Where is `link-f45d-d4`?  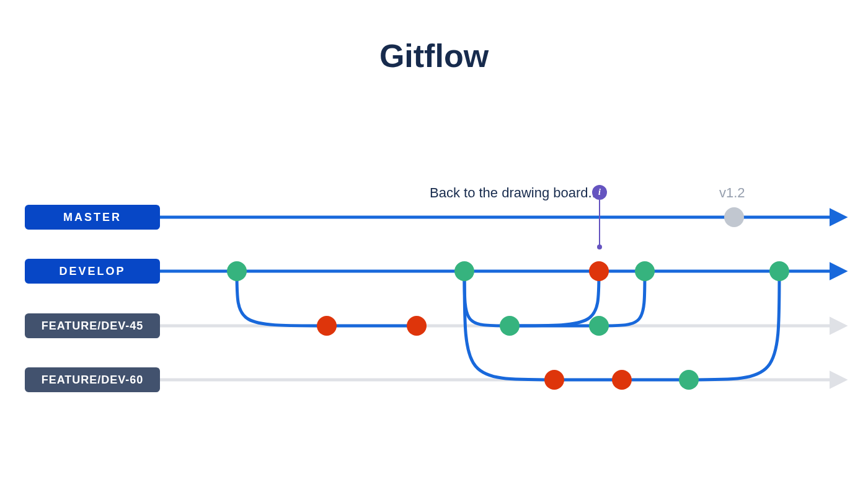
link-f45d-d4 is located at coordinates (622, 298).